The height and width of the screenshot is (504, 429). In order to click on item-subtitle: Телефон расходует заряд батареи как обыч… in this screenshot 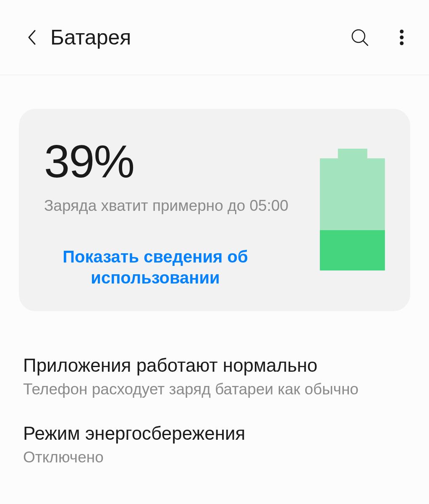, I will do `click(214, 389)`.